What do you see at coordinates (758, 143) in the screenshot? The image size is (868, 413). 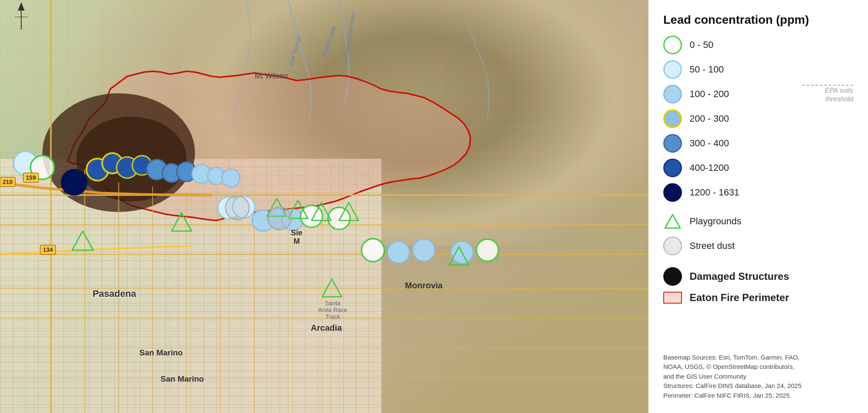 I see `legend-item-300-400: 300 - 400` at bounding box center [758, 143].